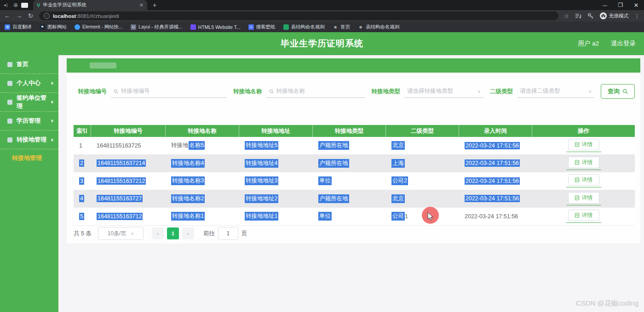 Image resolution: width=644 pixels, height=312 pixels. What do you see at coordinates (262, 27) in the screenshot?
I see `bookmark-item: U搜索壁纸` at bounding box center [262, 27].